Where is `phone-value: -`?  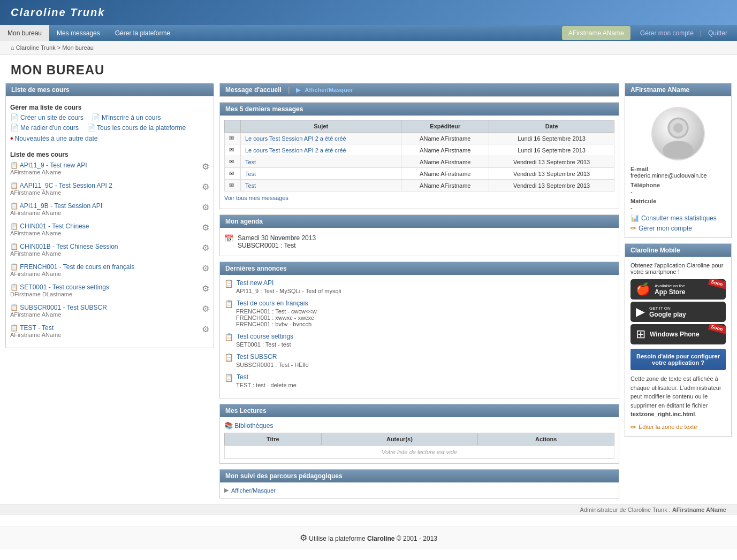
phone-value: - is located at coordinates (678, 191).